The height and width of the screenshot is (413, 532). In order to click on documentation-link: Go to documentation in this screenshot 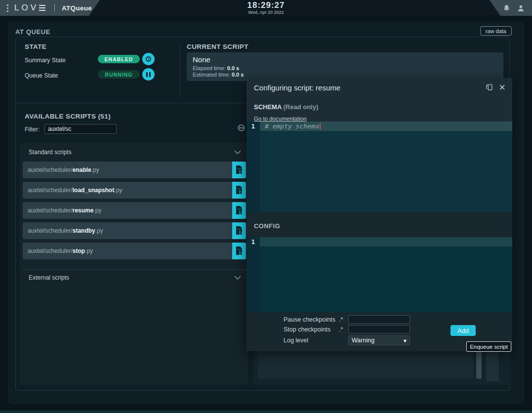, I will do `click(281, 119)`.